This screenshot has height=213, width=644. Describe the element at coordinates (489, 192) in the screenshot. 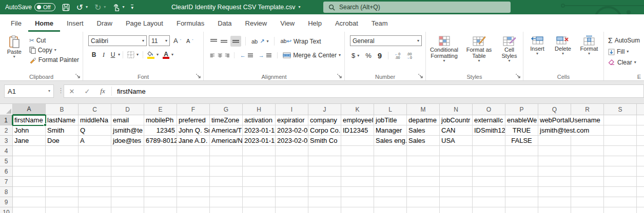

I see `cell-O8` at that location.